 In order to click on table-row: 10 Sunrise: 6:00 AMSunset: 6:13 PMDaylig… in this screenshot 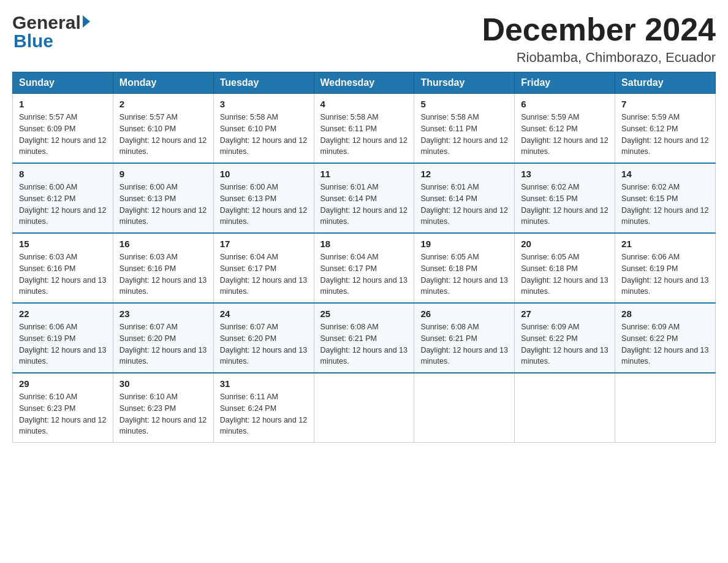, I will do `click(264, 198)`.